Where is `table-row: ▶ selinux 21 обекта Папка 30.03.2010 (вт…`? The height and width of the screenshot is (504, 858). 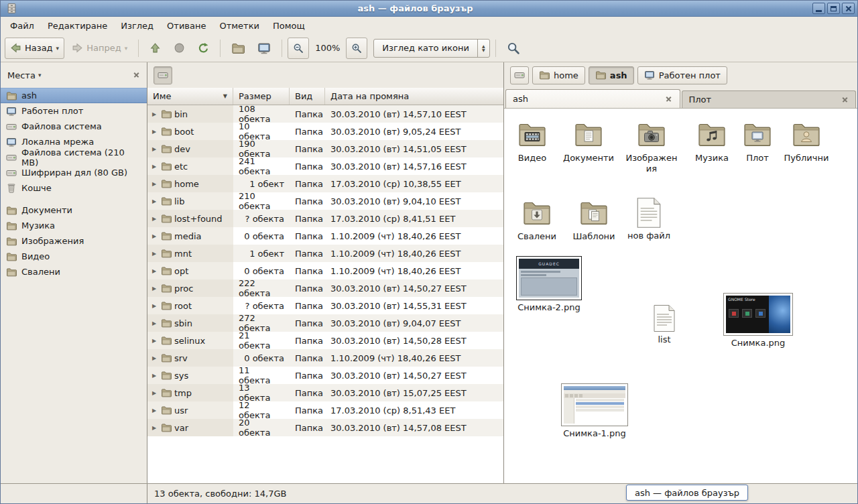
table-row: ▶ selinux 21 обекта Папка 30.03.2010 (вт… is located at coordinates (326, 340).